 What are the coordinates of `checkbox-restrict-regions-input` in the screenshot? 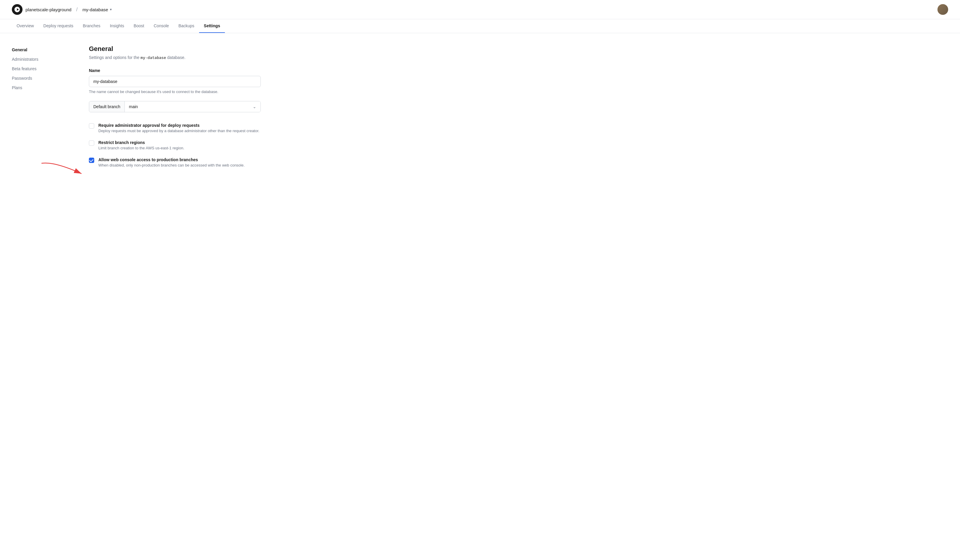 It's located at (91, 143).